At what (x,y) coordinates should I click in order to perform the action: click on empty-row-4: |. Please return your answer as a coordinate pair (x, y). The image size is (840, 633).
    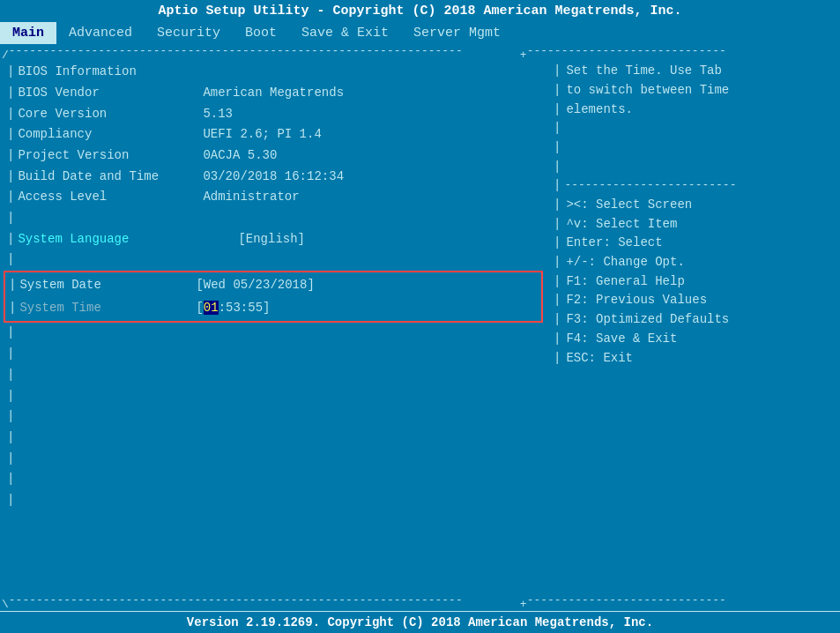
    Looking at the image, I should click on (273, 354).